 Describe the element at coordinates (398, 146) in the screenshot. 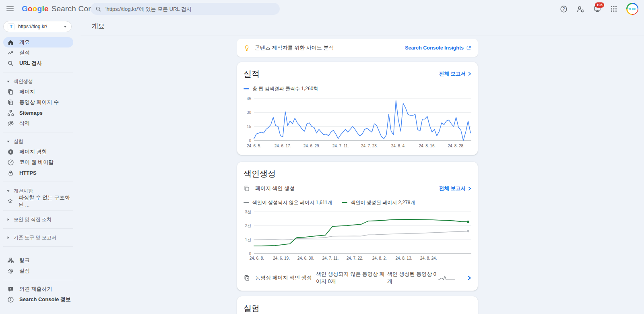

I see `svg-text: 24. 8. 4.` at that location.